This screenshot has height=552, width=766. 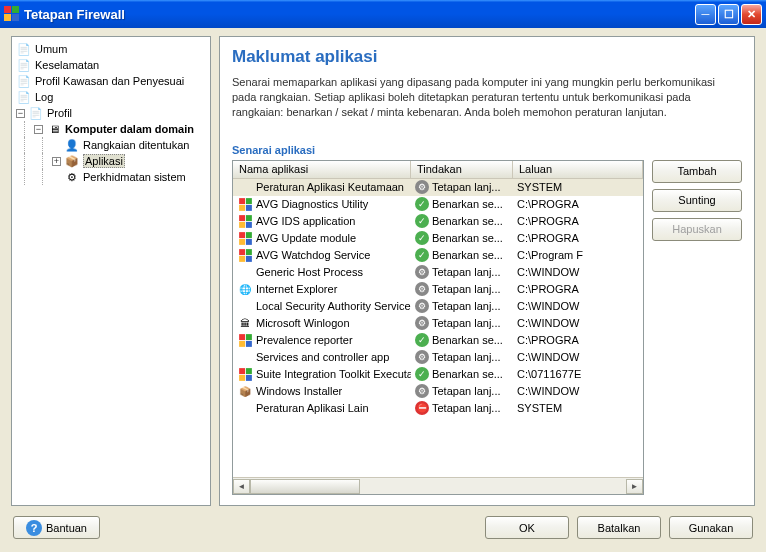 What do you see at coordinates (104, 161) in the screenshot?
I see `tree-item-label: Aplikasi` at bounding box center [104, 161].